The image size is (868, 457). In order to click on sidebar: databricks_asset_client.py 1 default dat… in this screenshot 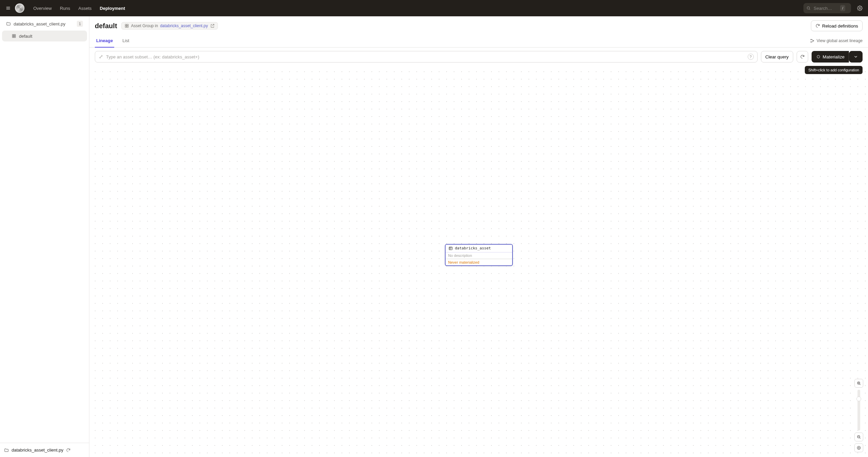, I will do `click(45, 236)`.